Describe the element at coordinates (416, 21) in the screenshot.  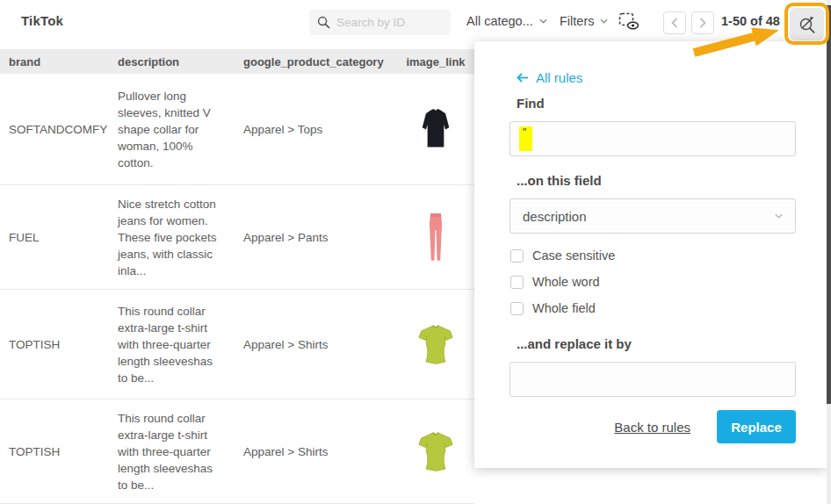
I see `top-bar: TikTok All catego... Filters` at that location.